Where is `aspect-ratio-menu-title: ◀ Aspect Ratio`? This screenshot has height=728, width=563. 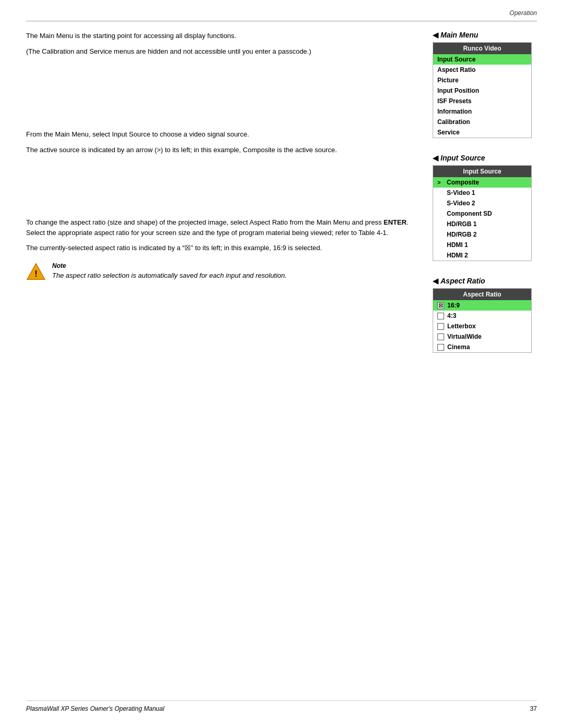 aspect-ratio-menu-title: ◀ Aspect Ratio is located at coordinates (485, 281).